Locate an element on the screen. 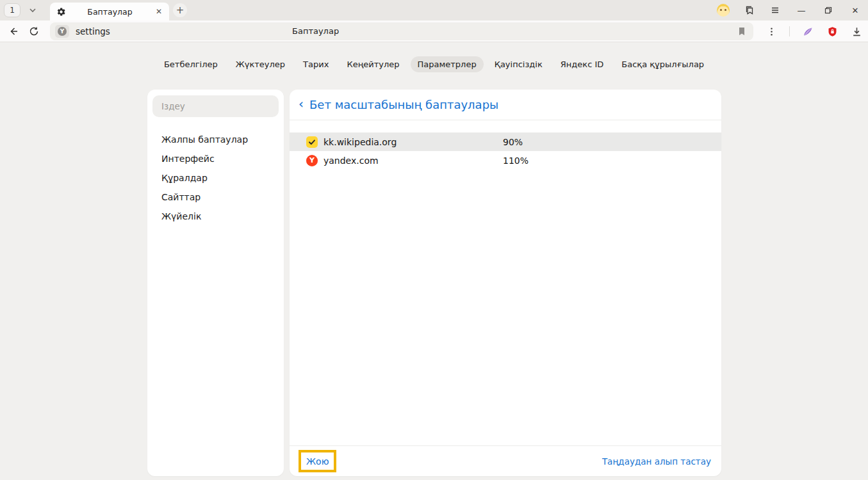  address-page-title: Баптаулар is located at coordinates (315, 31).